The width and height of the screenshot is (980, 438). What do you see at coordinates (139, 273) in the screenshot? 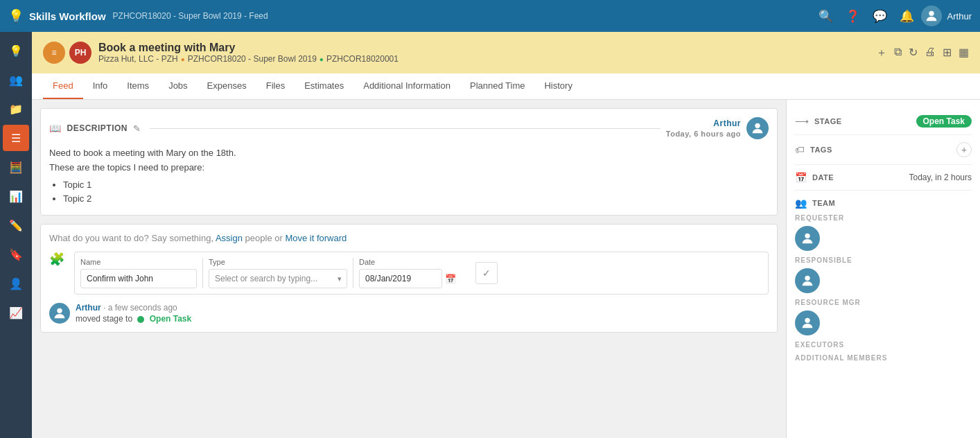
I see `name-field: Name` at bounding box center [139, 273].